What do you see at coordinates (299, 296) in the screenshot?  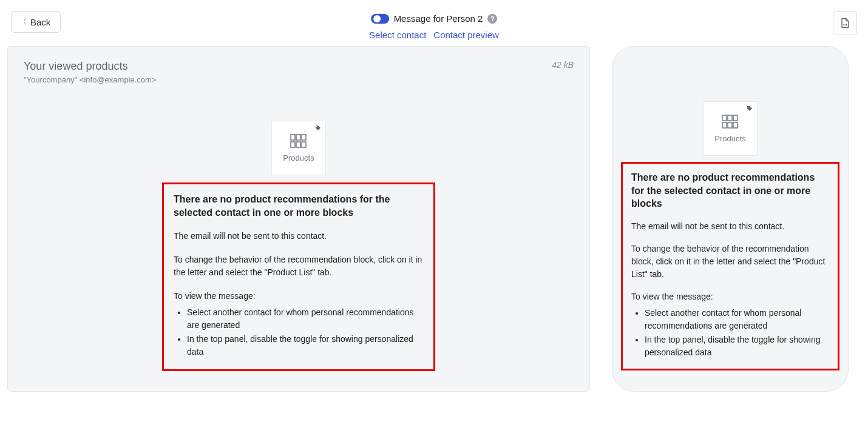 I see `alert-line-3: To view the message:` at bounding box center [299, 296].